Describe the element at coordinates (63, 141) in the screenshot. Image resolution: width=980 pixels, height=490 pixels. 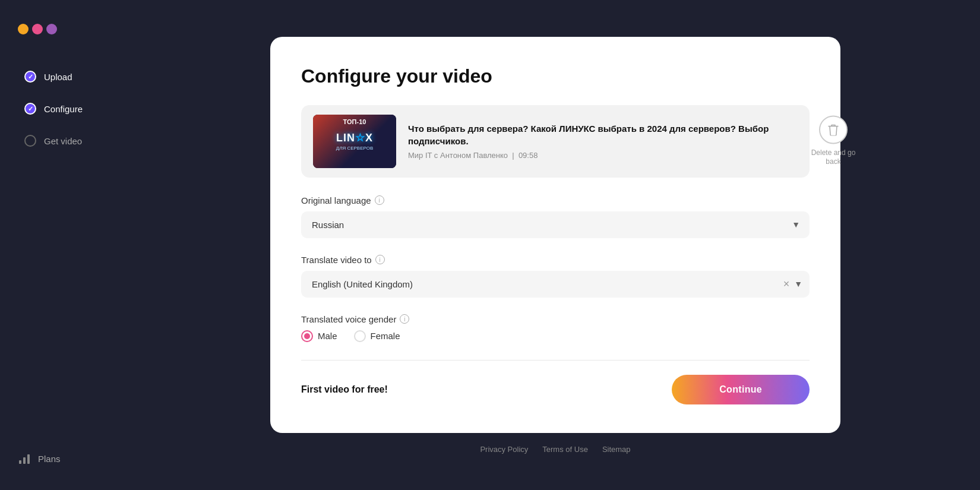
I see `sidebar-item-get-video-label: Get video` at that location.